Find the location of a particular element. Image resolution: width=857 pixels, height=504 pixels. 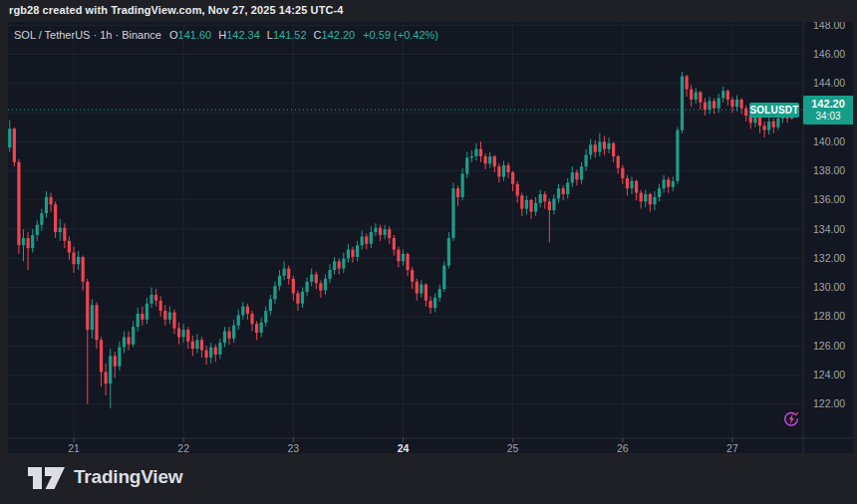

price-axis-label: 140.00 is located at coordinates (833, 141).